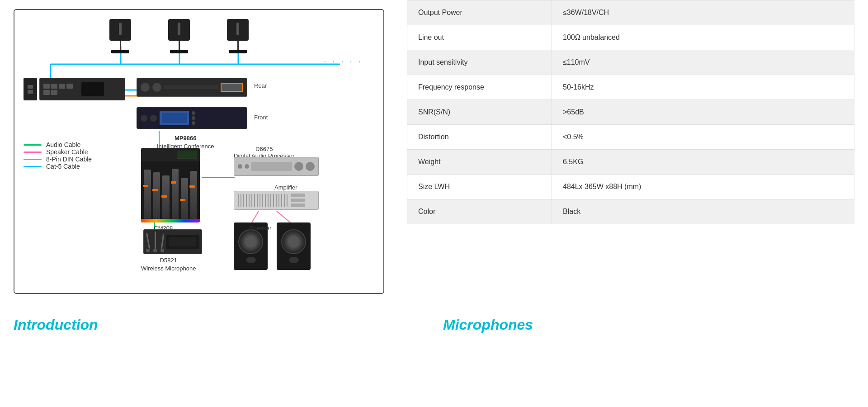 Image resolution: width=868 pixels, height=407 pixels. I want to click on microphones-section: Microphones, so click(649, 325).